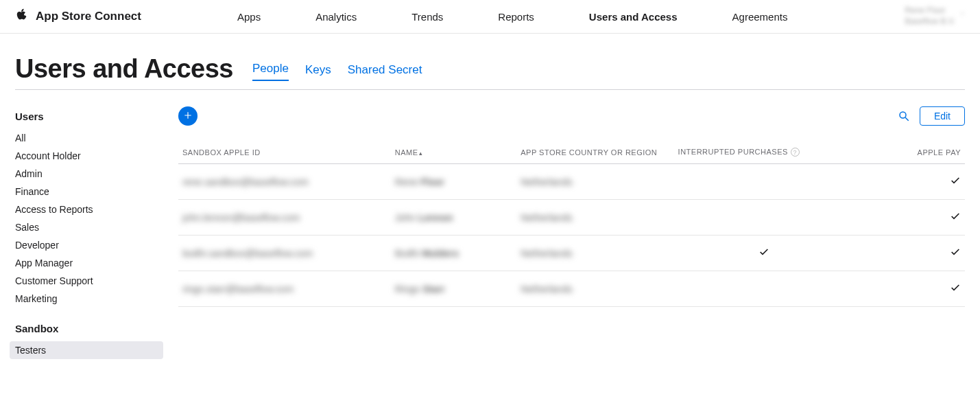  Describe the element at coordinates (78, 16) in the screenshot. I see `brand: App Store Connect` at that location.